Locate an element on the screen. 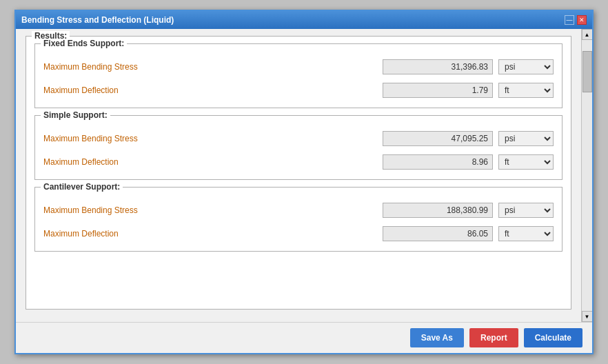  fixed-deflection-row: Maximum Deflection ft in m is located at coordinates (298, 90).